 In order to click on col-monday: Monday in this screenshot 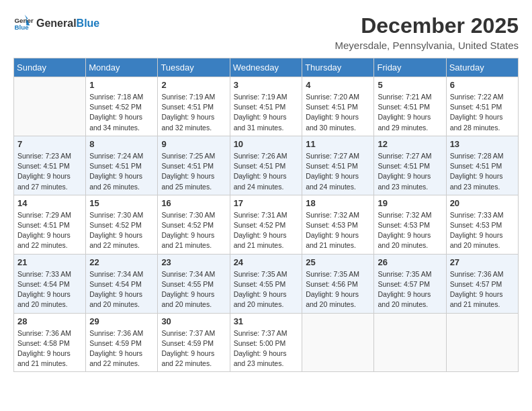, I will do `click(122, 68)`.